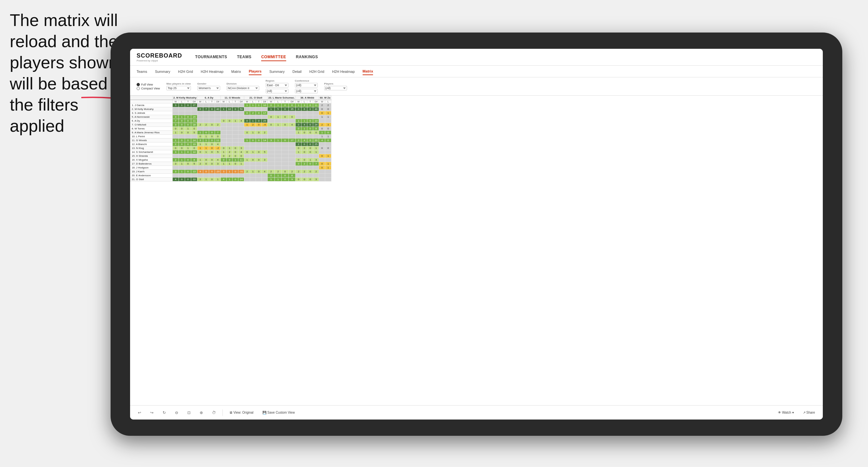  Describe the element at coordinates (316, 129) in the screenshot. I see `matrix-cell: 8` at that location.